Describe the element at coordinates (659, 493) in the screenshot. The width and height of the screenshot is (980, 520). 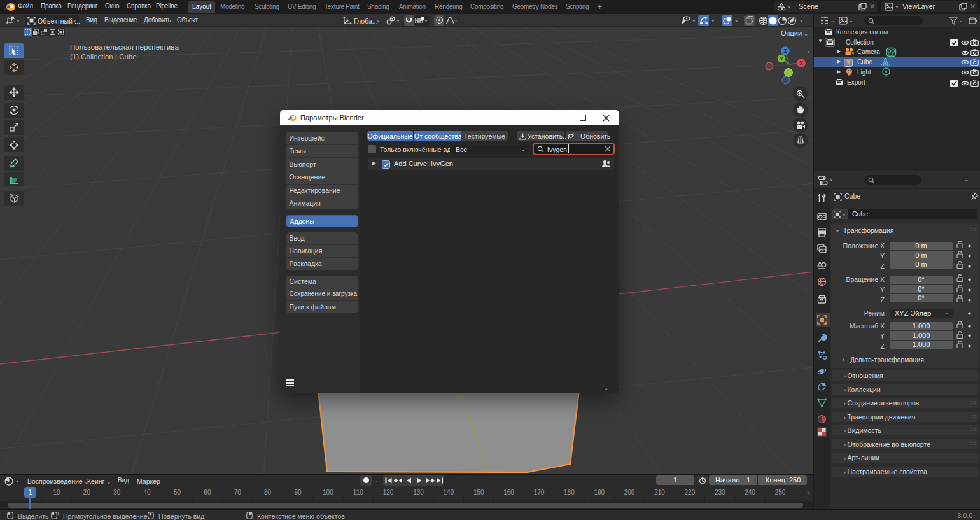
I see `svg-text: 210` at that location.